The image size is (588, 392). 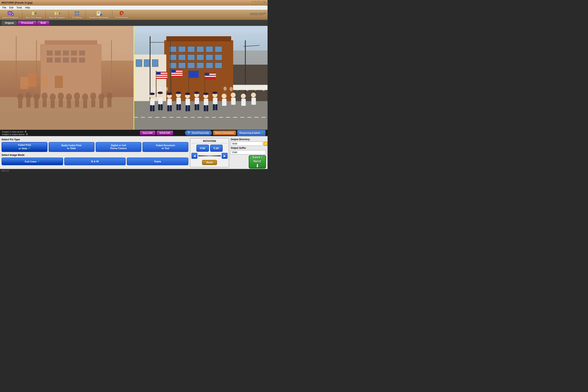 What do you see at coordinates (95, 162) in the screenshot?
I see `bw-mode-button: B & W` at bounding box center [95, 162].